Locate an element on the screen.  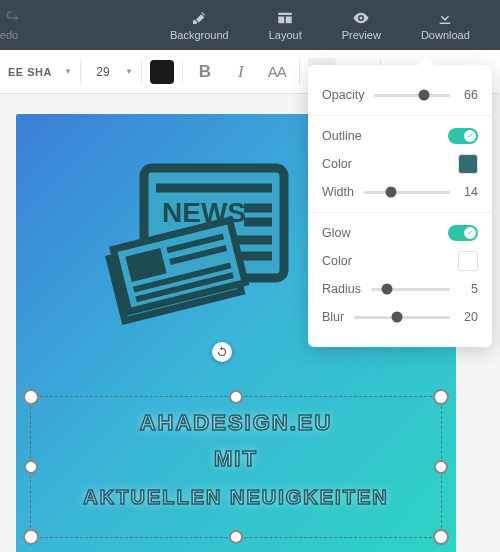
resize-handle-bl is located at coordinates (31, 537).